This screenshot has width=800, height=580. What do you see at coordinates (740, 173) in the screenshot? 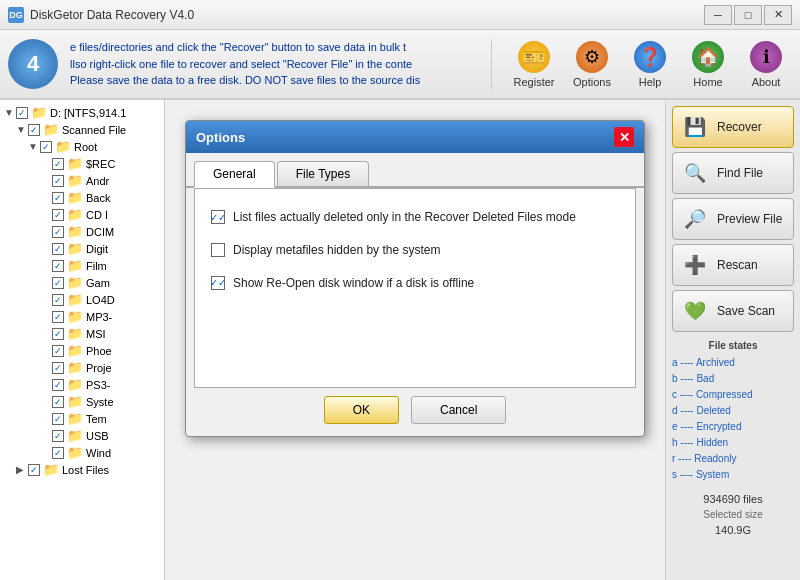
I see `find-file-label: Find File` at bounding box center [740, 173].